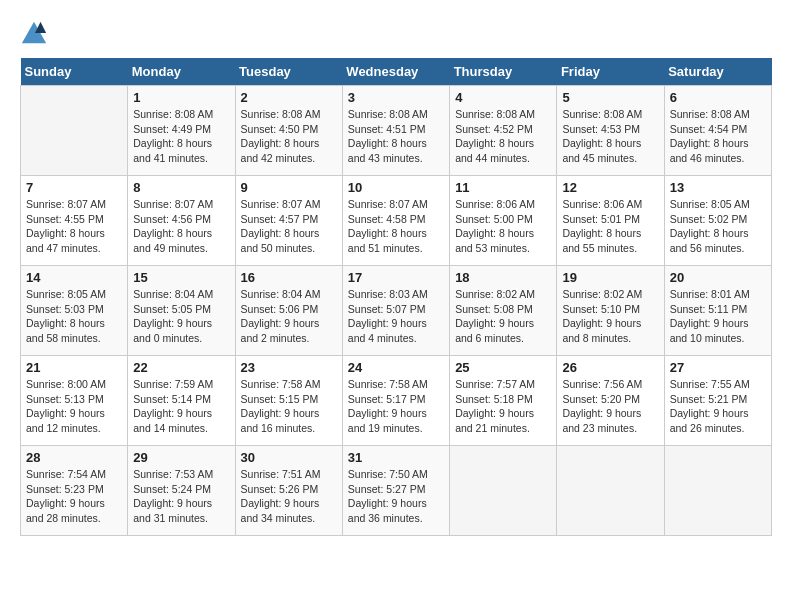  Describe the element at coordinates (610, 226) in the screenshot. I see `day-info: Sunrise: 8:06 AM Sunset: 5:01 PM Dayligh…` at that location.